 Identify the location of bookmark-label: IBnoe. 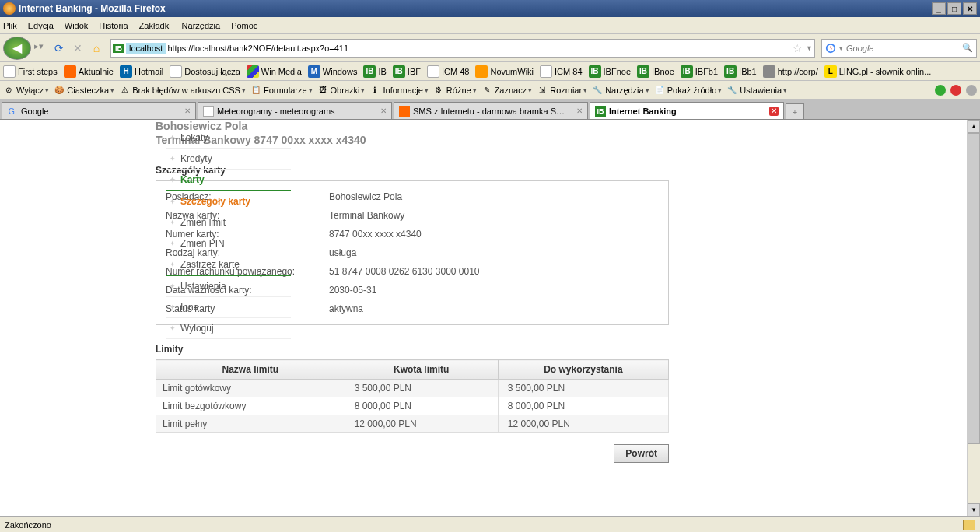
(663, 72).